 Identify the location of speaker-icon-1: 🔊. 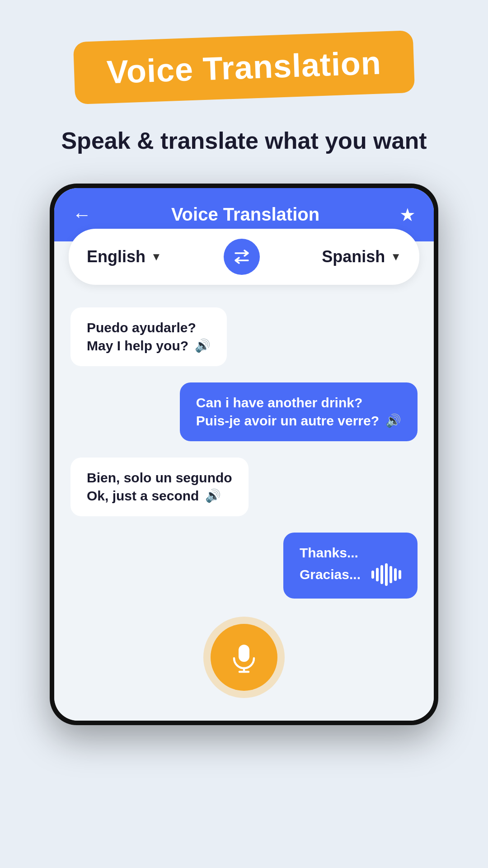
(202, 345).